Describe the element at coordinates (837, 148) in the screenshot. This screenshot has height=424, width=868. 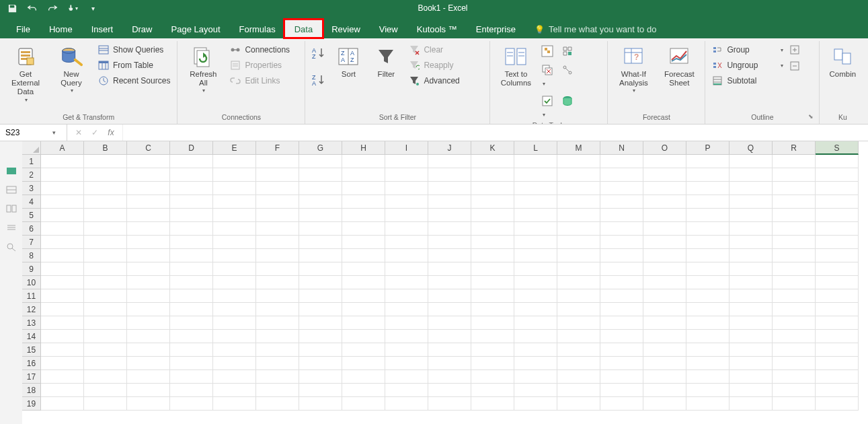
I see `column-header: S` at that location.